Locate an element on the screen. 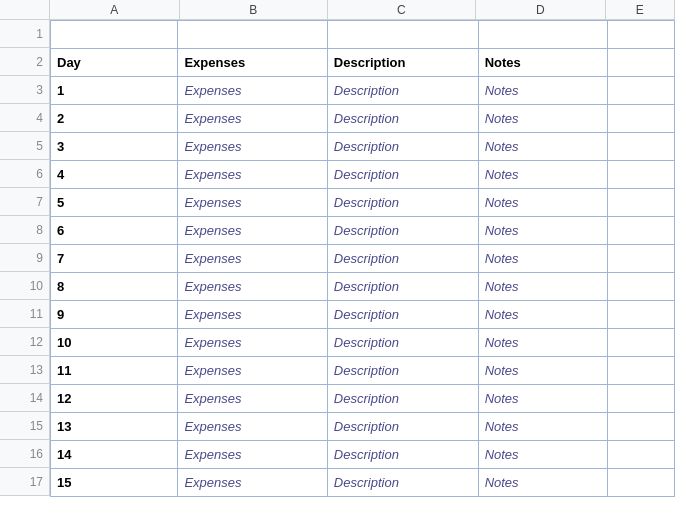  cell-day-3: 3 is located at coordinates (114, 147).